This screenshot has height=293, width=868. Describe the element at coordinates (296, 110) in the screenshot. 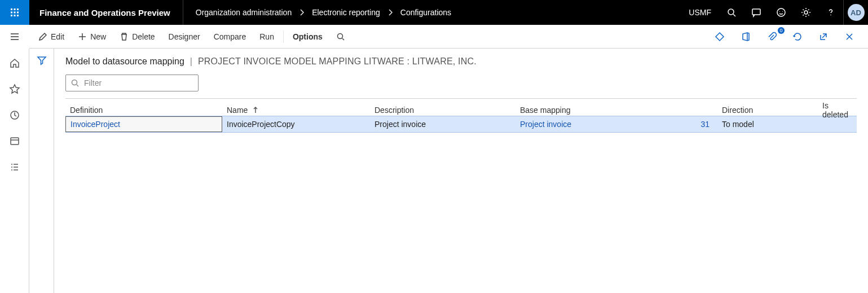

I see `col-name: Name` at that location.